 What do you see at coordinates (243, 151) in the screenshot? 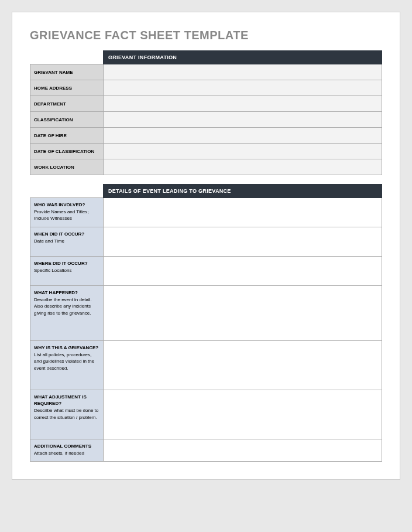
I see `value-date-of-classification` at bounding box center [243, 151].